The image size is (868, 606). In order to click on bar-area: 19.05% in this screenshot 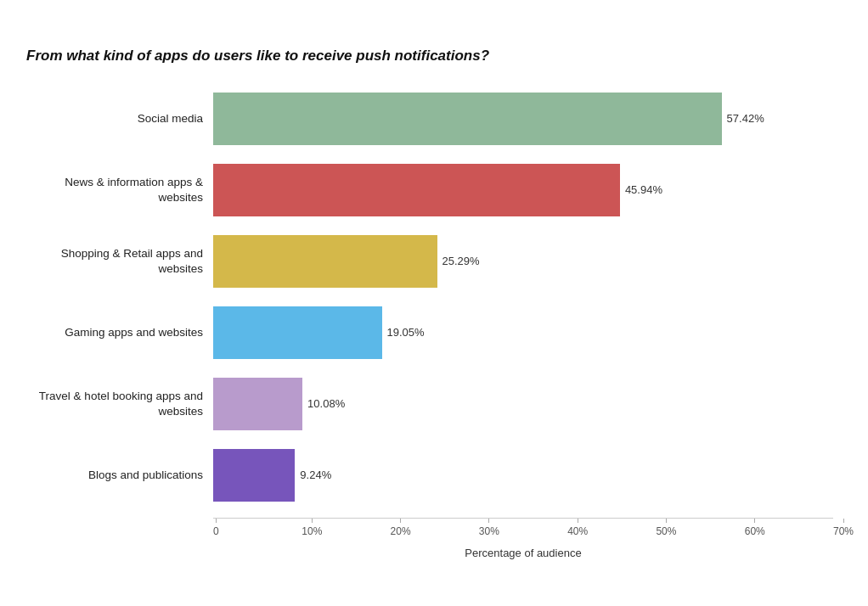, I will do `click(523, 333)`.